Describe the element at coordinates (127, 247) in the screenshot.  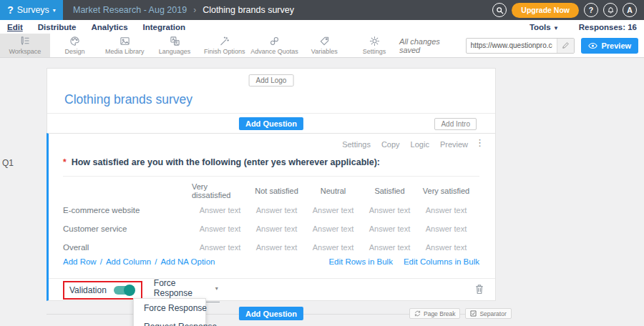
I see `matrix-row-label: Overall` at that location.